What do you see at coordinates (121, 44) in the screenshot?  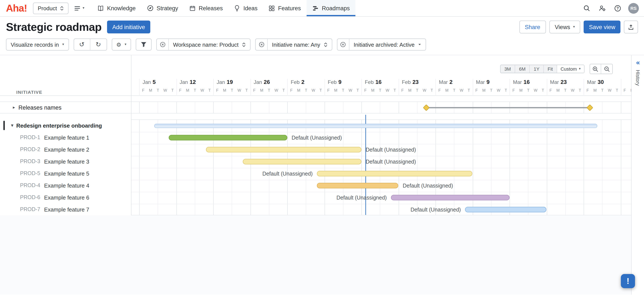 I see `settings-dropdown-button: ⚙ ▾` at bounding box center [121, 44].